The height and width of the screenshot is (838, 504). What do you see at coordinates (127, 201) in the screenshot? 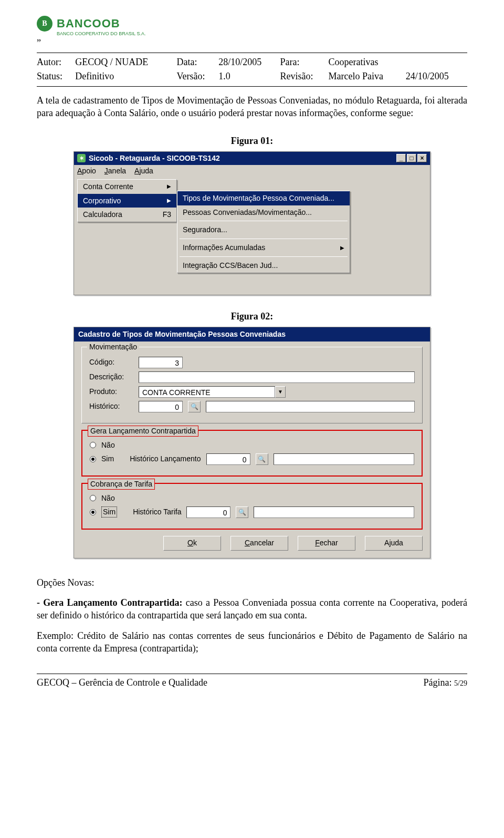
I see `submenu-apoio: Conta Corrente▶ Corporativo▶ Calculadora…` at bounding box center [127, 201].